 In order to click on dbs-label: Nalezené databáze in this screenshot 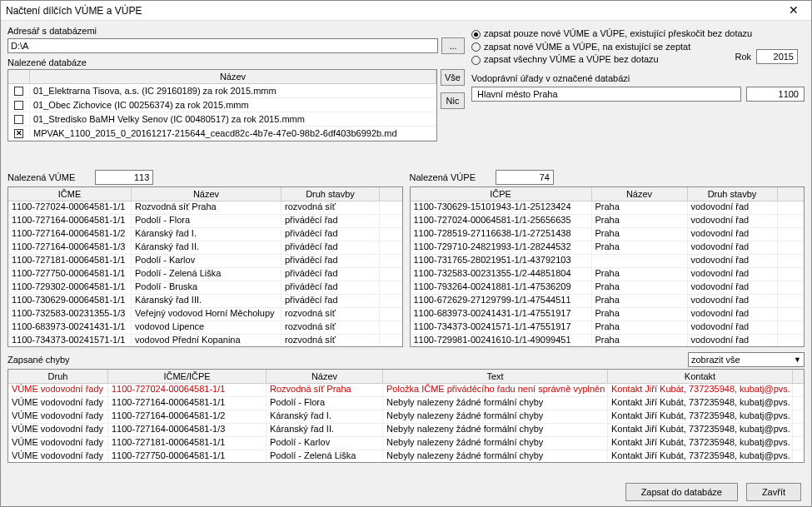, I will do `click(237, 62)`.